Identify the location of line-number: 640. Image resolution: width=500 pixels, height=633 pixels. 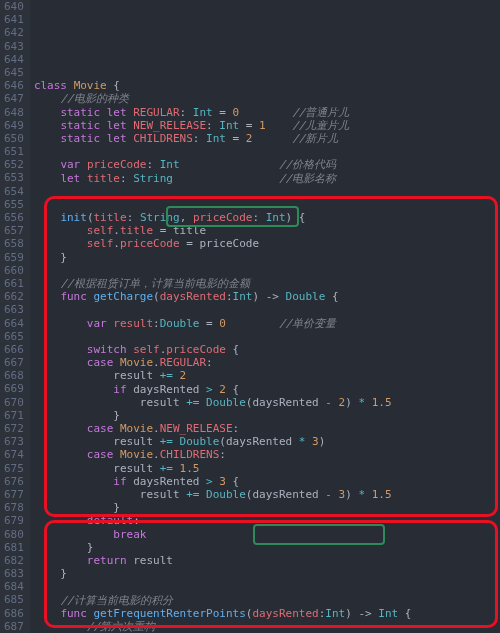
(14, 6).